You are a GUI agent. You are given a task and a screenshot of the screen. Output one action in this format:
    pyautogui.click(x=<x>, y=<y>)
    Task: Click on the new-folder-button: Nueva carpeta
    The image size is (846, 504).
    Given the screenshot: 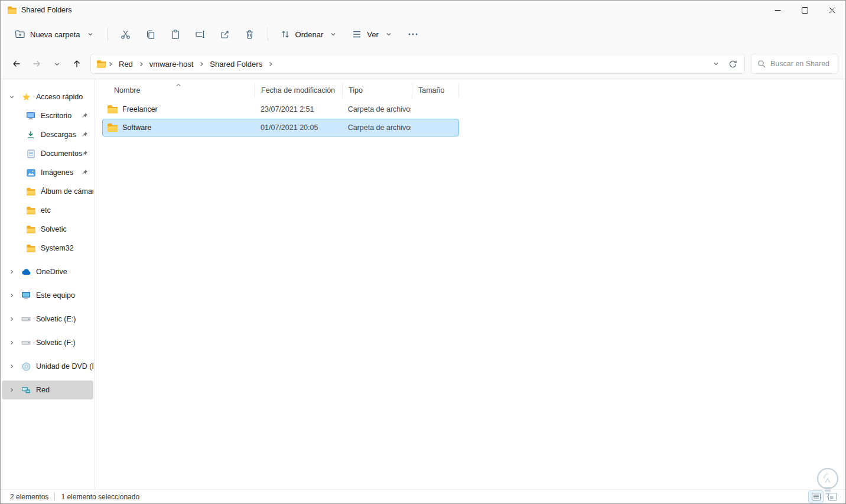 What is the action you would take?
    pyautogui.click(x=56, y=34)
    